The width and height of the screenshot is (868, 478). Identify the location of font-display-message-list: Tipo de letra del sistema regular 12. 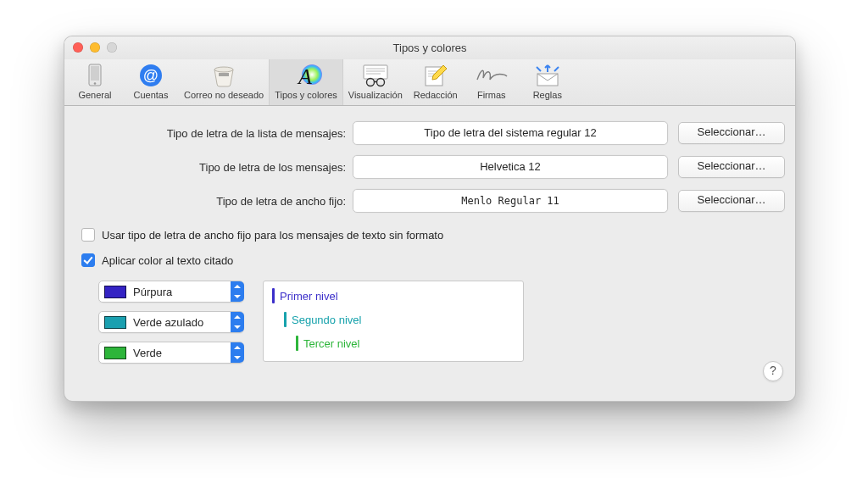
(510, 133).